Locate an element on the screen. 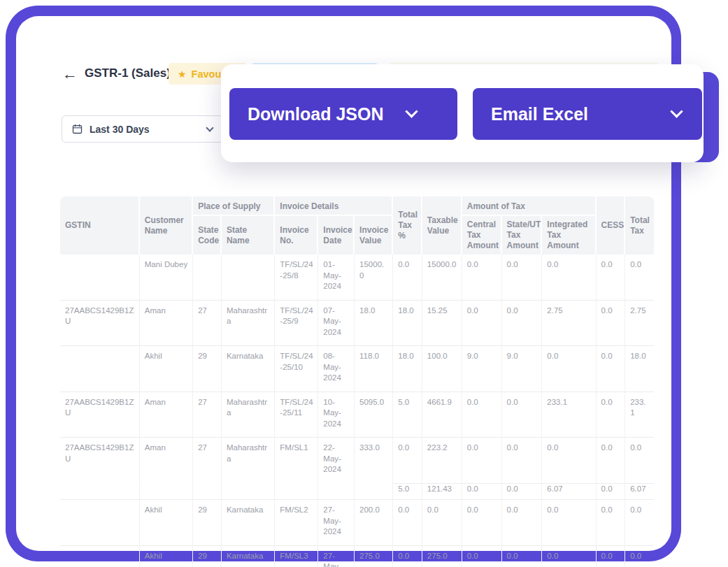 This screenshot has width=728, height=567. table-cell: FM/SL2 is located at coordinates (297, 523).